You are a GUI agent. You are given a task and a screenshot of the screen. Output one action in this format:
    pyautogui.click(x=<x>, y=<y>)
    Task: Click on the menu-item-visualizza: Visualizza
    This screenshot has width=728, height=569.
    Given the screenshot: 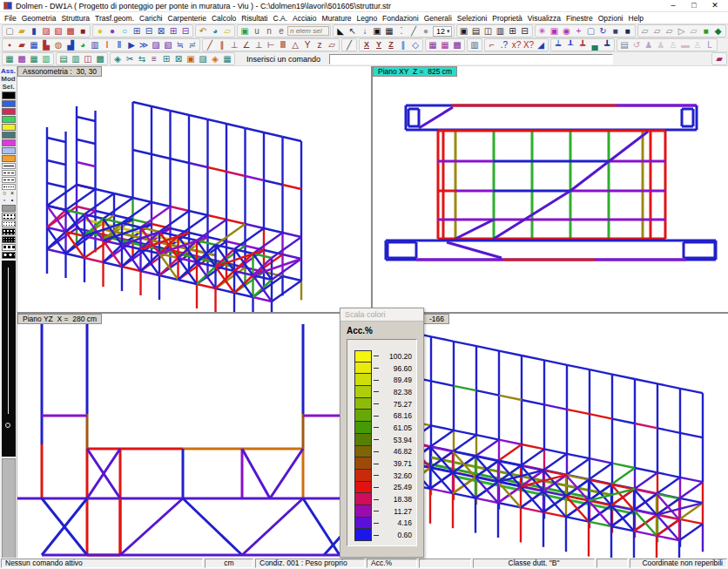 What is the action you would take?
    pyautogui.click(x=544, y=18)
    